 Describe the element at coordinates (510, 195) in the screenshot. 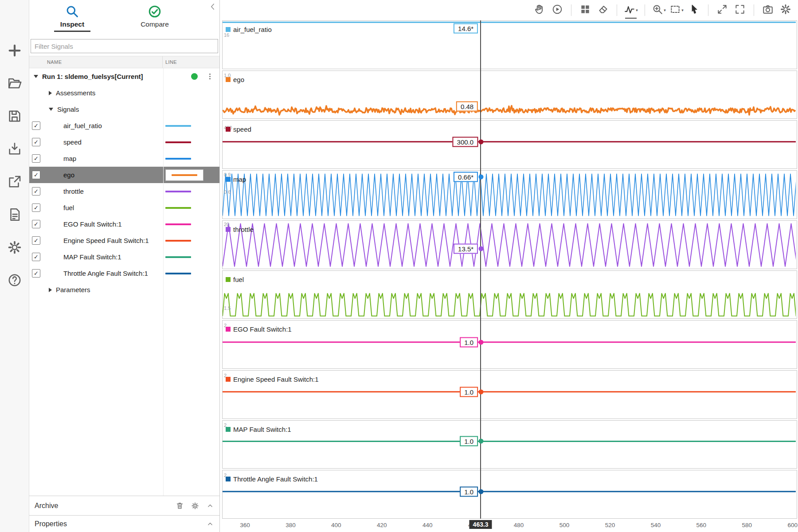

I see `plot-map: map0.90.60.66*` at that location.